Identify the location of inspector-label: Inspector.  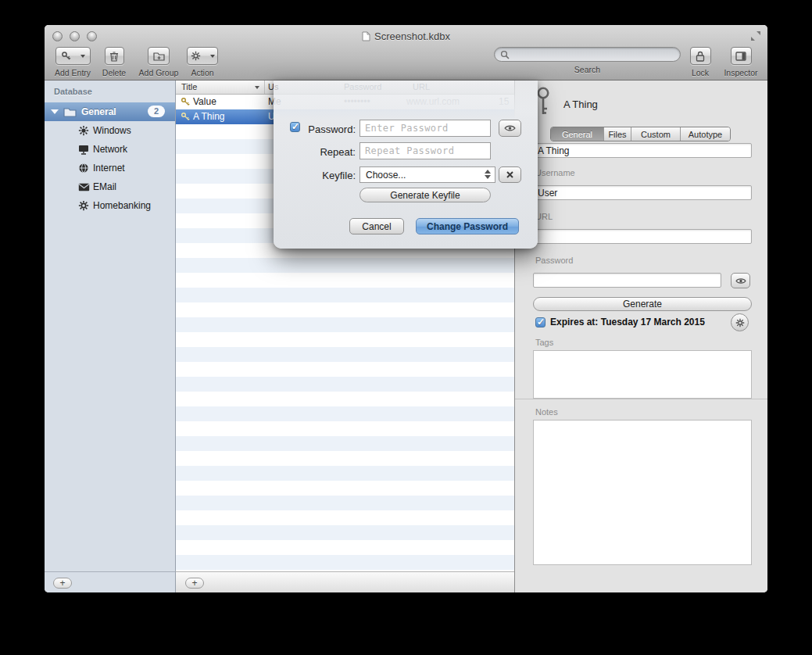
(741, 73).